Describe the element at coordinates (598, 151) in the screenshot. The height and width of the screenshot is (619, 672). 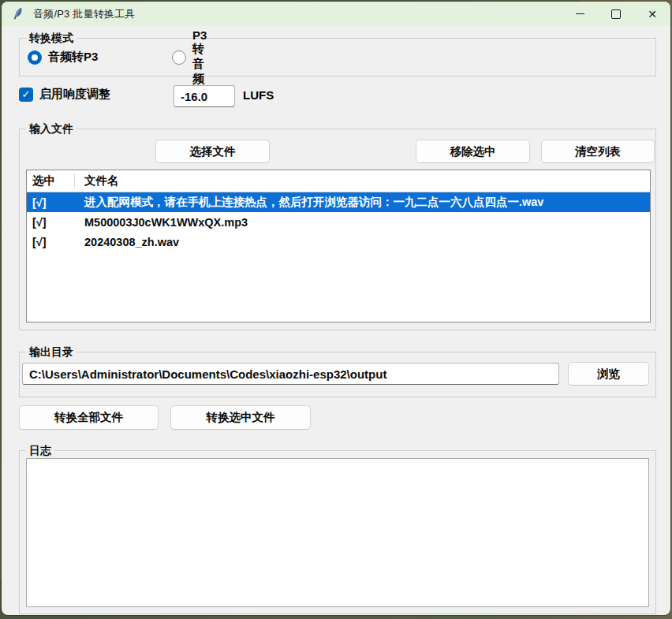
I see `clear-list-button: 清空列表` at that location.